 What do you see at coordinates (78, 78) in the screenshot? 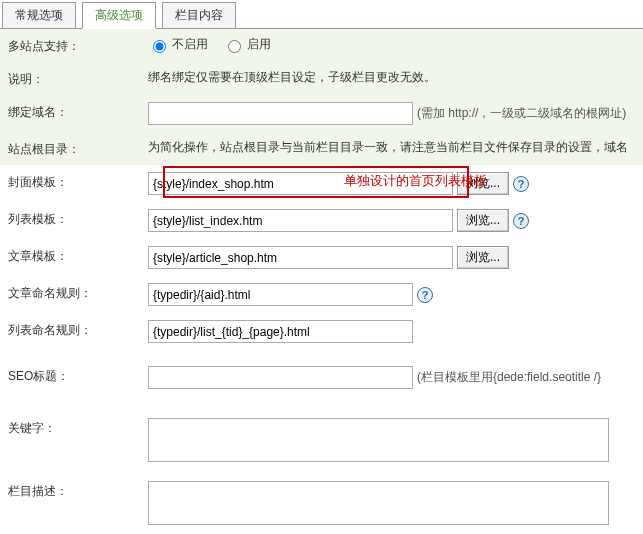
I see `label-desc: 说明：` at bounding box center [78, 78].